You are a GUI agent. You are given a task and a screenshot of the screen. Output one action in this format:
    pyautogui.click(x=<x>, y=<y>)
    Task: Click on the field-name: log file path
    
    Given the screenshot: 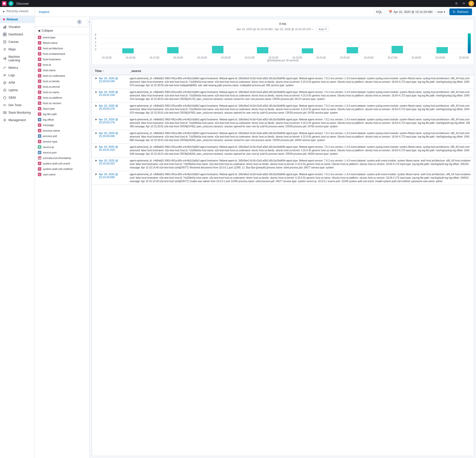 What is the action you would take?
    pyautogui.click(x=50, y=114)
    